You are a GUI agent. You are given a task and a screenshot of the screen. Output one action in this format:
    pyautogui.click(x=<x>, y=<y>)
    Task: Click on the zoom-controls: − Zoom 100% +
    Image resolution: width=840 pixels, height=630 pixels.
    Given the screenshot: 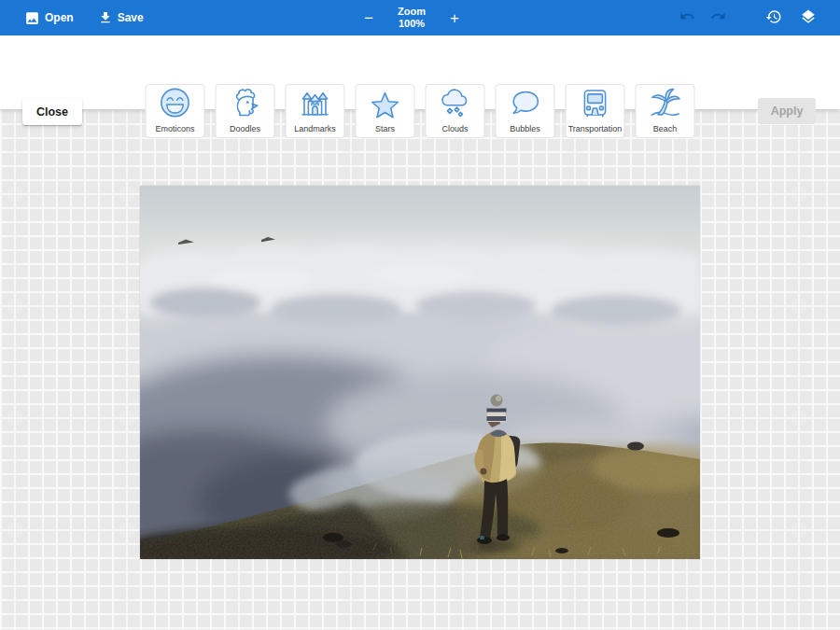 What is the action you would take?
    pyautogui.click(x=412, y=18)
    